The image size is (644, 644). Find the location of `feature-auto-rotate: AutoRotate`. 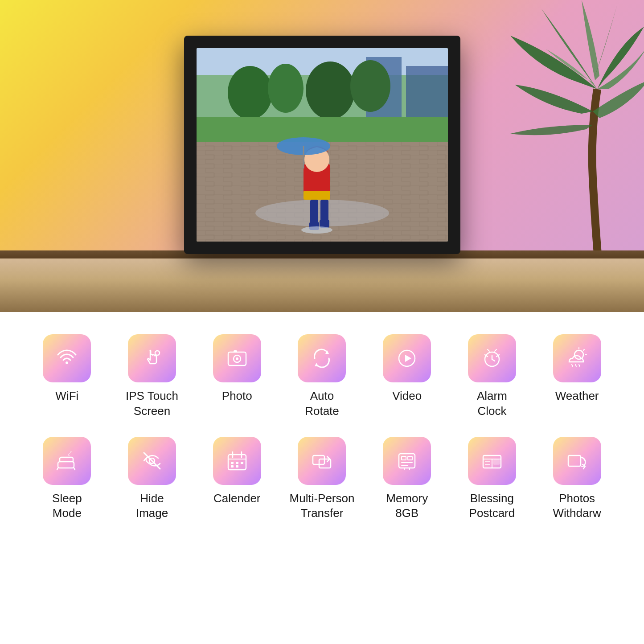

feature-auto-rotate: AutoRotate is located at coordinates (322, 377).